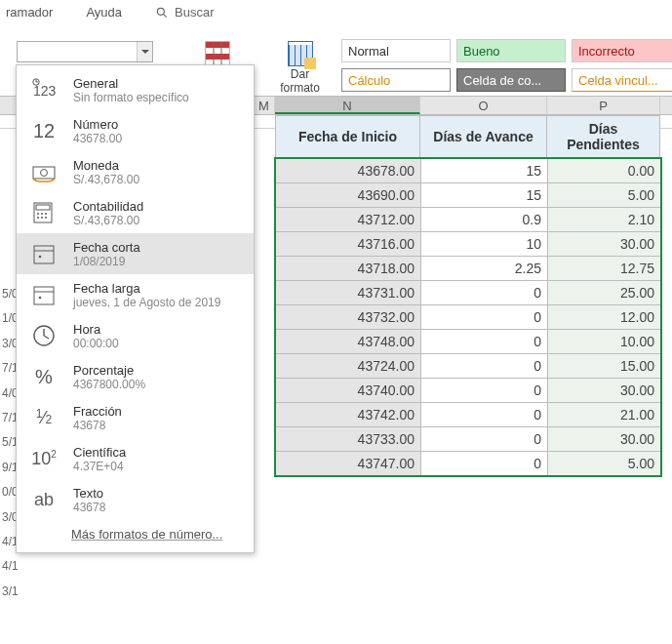  Describe the element at coordinates (604, 137) in the screenshot. I see `header-dias-pendientes: DíasPendientes` at that location.